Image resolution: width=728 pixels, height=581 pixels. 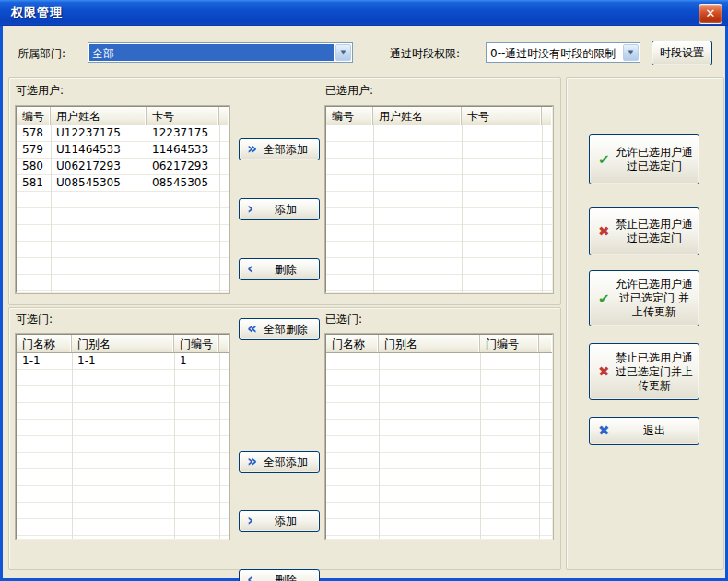 What do you see at coordinates (439, 344) in the screenshot?
I see `table-header-row: 门名称门别名门编号` at bounding box center [439, 344].